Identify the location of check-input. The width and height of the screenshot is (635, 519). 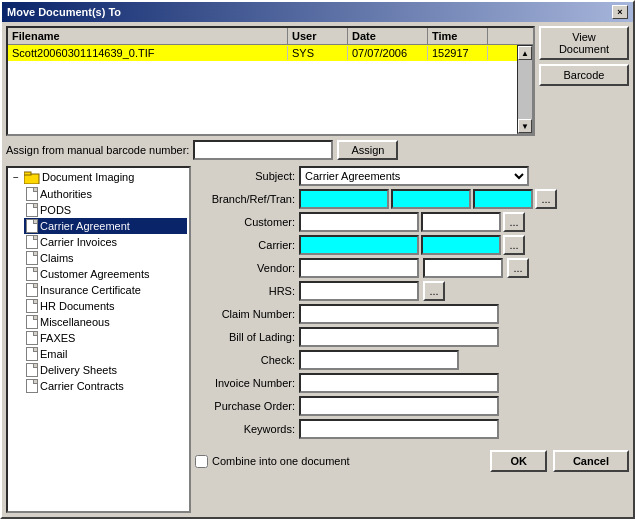
(379, 360).